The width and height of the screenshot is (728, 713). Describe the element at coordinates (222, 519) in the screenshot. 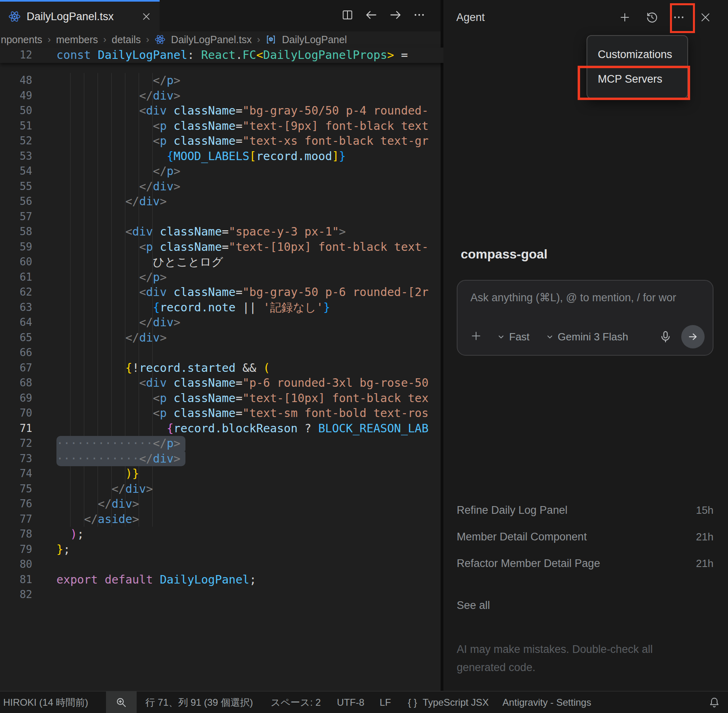

I see `code-line-77: 77 </aside>` at that location.